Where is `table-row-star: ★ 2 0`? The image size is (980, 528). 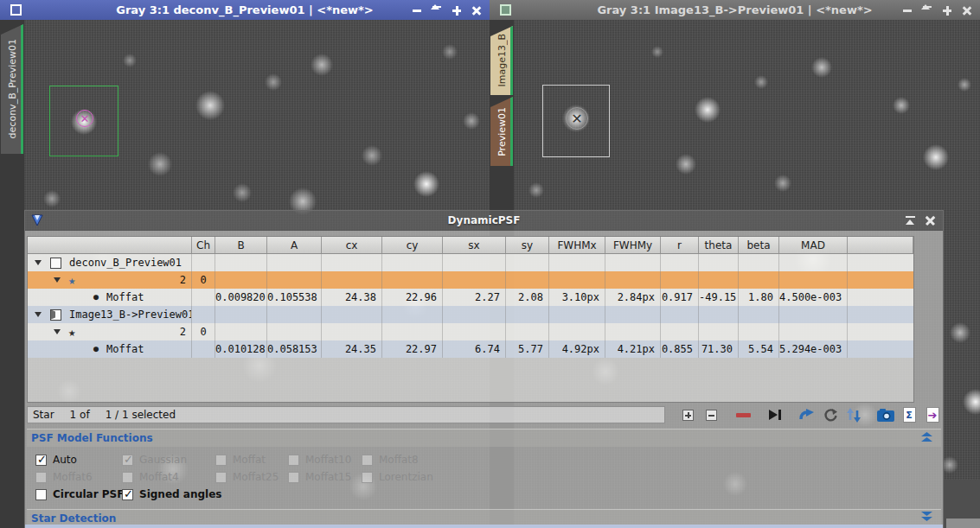
table-row-star: ★ 2 0 is located at coordinates (471, 332).